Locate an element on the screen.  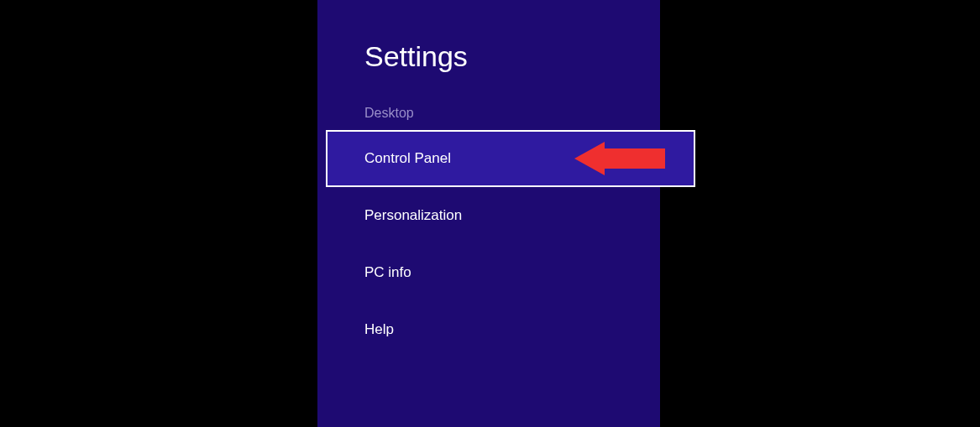
menu-item-control-panel: Control Panel is located at coordinates (511, 159).